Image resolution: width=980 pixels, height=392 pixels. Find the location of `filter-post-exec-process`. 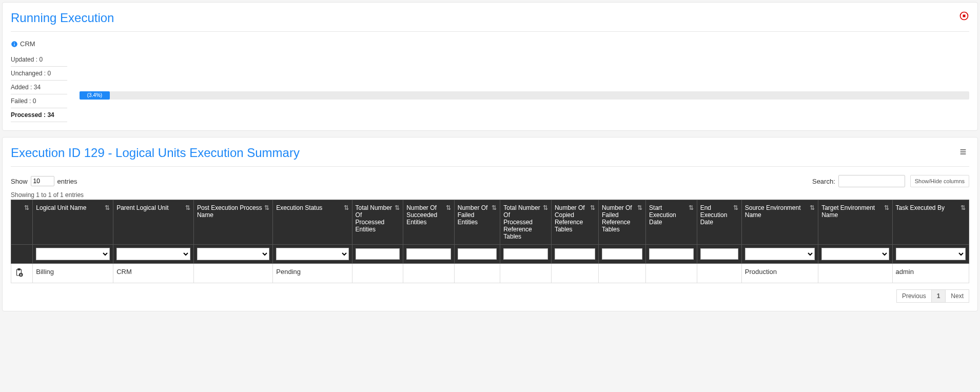

filter-post-exec-process is located at coordinates (233, 254).